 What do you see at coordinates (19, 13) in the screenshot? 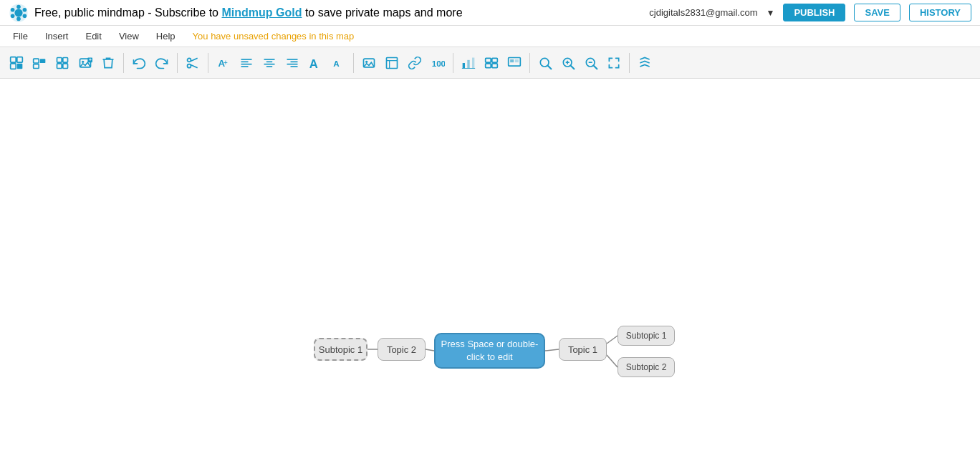
I see `logo-icon` at bounding box center [19, 13].